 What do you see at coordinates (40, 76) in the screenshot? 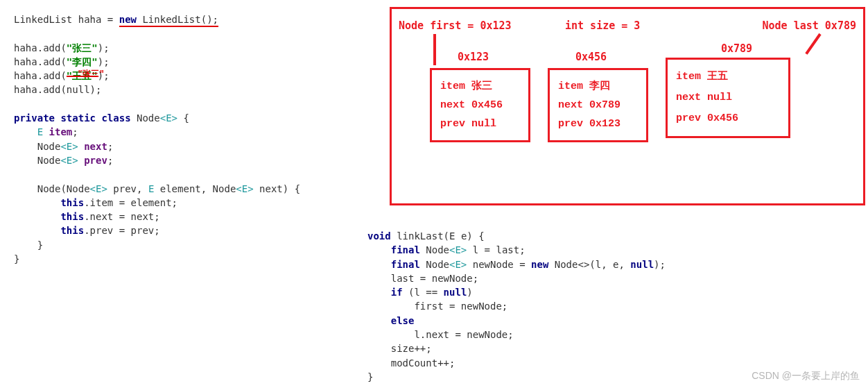
I see `add3-pre: haha.add(` at bounding box center [40, 76].